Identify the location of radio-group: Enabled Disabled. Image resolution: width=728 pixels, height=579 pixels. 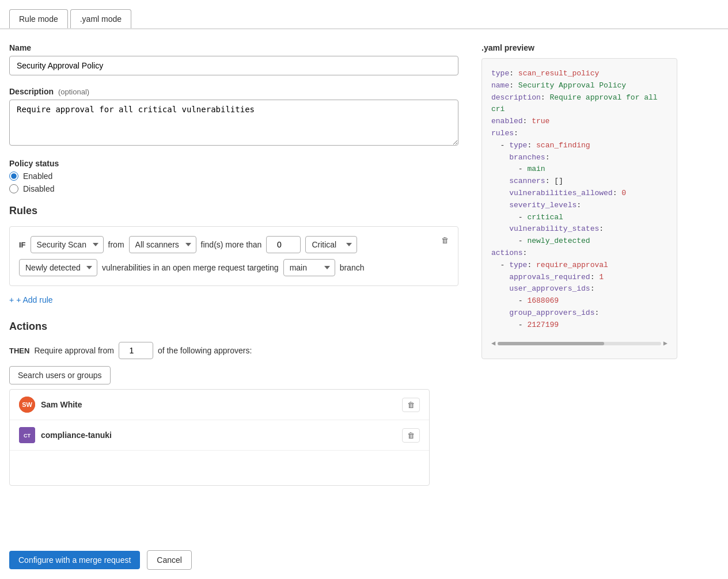
(234, 182).